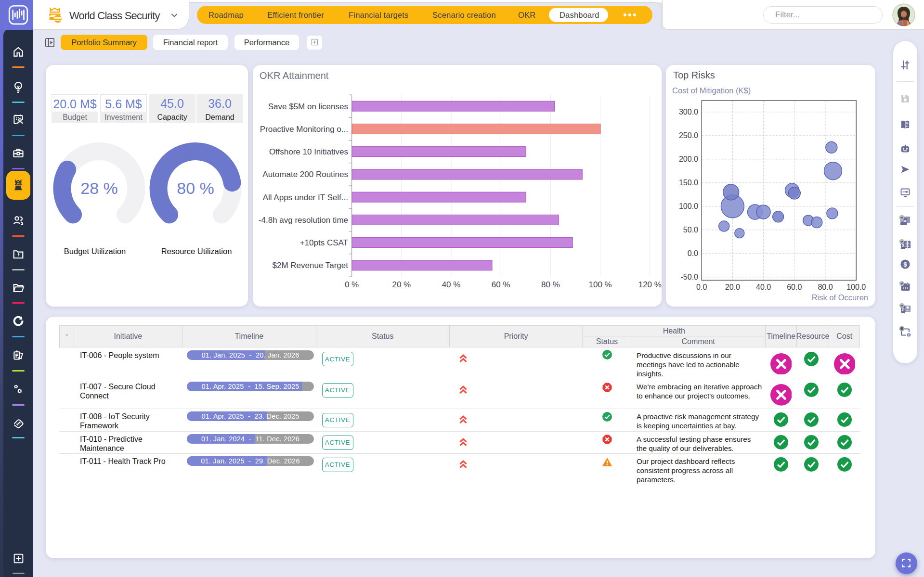 This screenshot has height=577, width=924. I want to click on svg-text: Resource Utilization, so click(196, 251).